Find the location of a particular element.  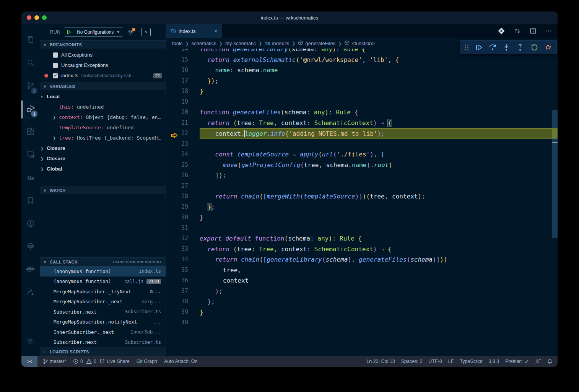

breadcrumb-item--function-: <function> is located at coordinates (359, 44).